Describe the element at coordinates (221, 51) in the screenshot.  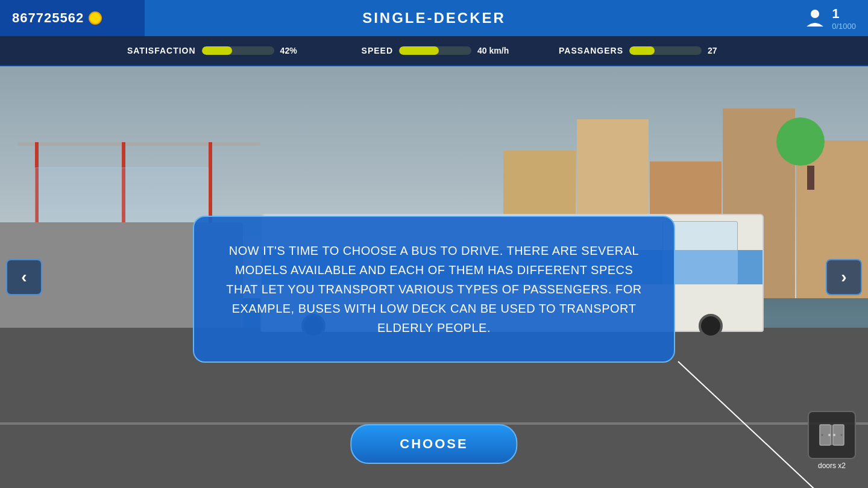
I see `satisfaction-stat: SATISFACTION 42%` at that location.